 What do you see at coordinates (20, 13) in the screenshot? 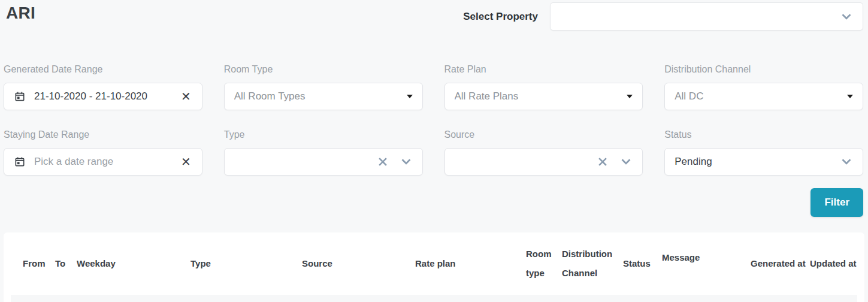
I see `page-title: ARI` at bounding box center [20, 13].